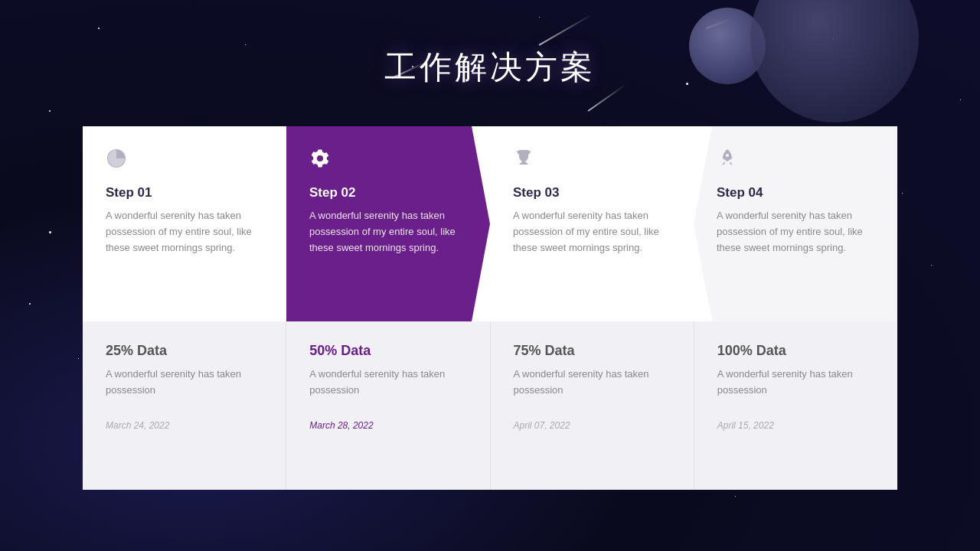 The height and width of the screenshot is (551, 980). Describe the element at coordinates (795, 223) in the screenshot. I see `step-card-04: Step 04 A wonderful serenity has taken p…` at that location.